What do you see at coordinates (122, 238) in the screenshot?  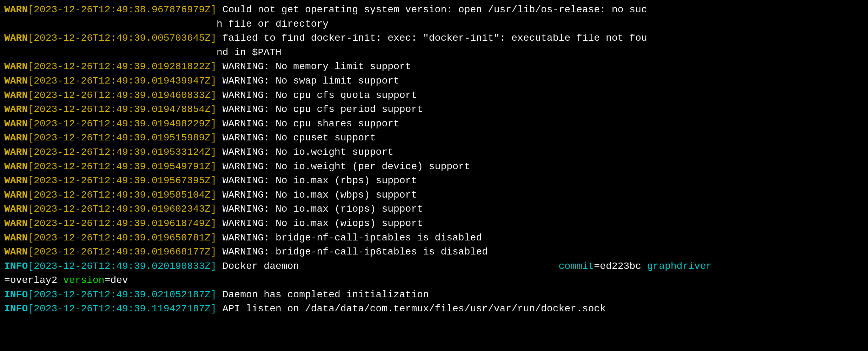 I see `timestamp: [2023-12-26T12:49:39.019650781Z]` at bounding box center [122, 238].